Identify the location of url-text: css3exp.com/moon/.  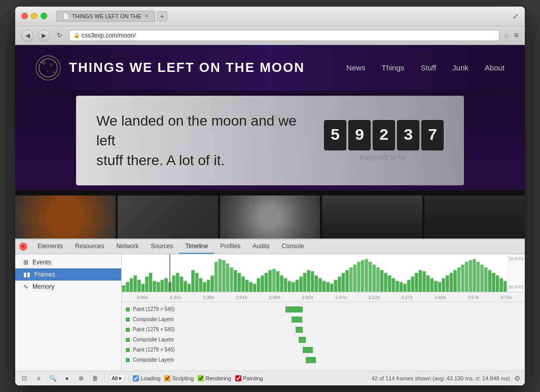
(109, 35).